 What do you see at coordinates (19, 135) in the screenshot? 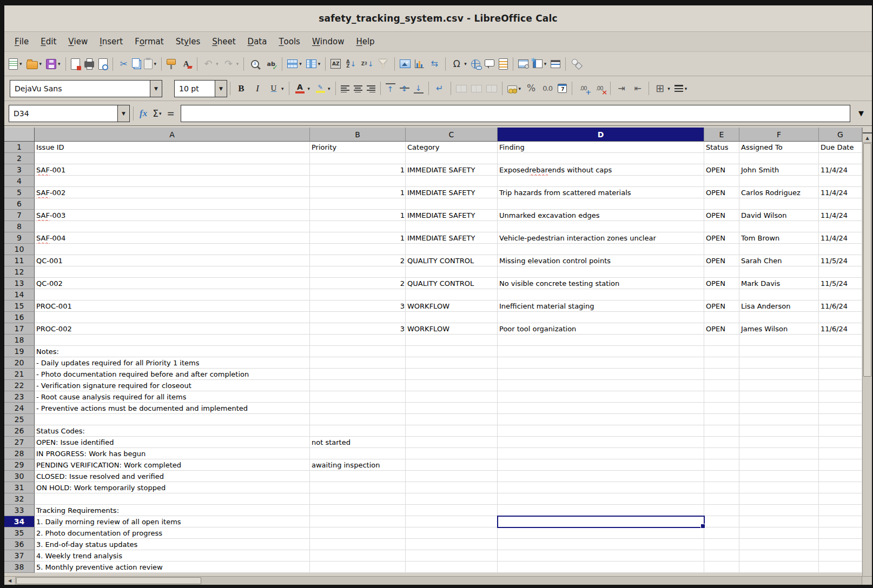
I see `select-all-corner` at bounding box center [19, 135].